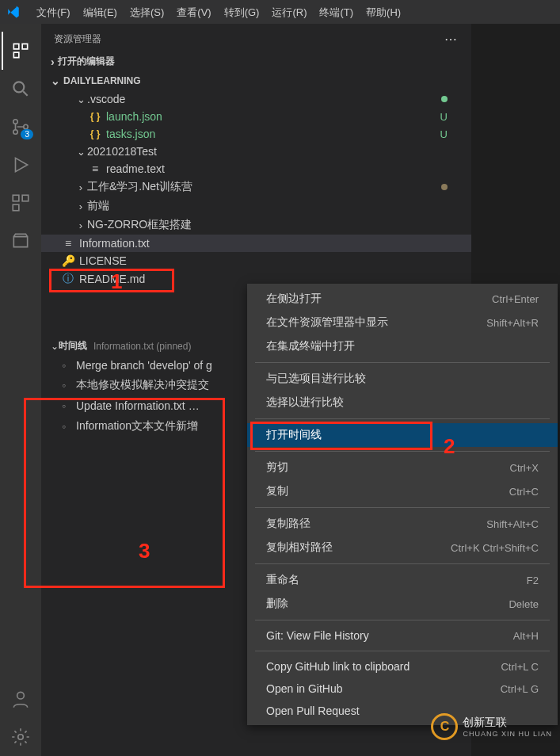  Describe the element at coordinates (299, 548) in the screenshot. I see `menu-label: 复制相对路径` at that location.